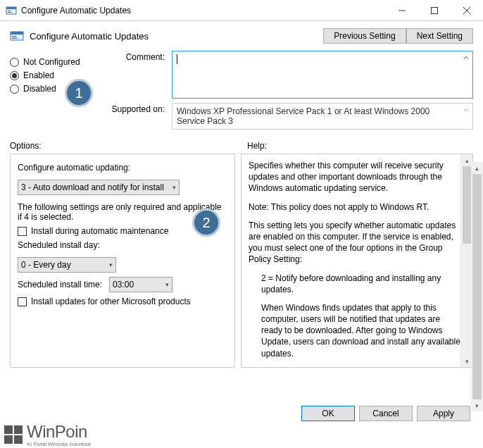  What do you see at coordinates (439, 36) in the screenshot?
I see `next-setting-button: Next Setting` at bounding box center [439, 36].